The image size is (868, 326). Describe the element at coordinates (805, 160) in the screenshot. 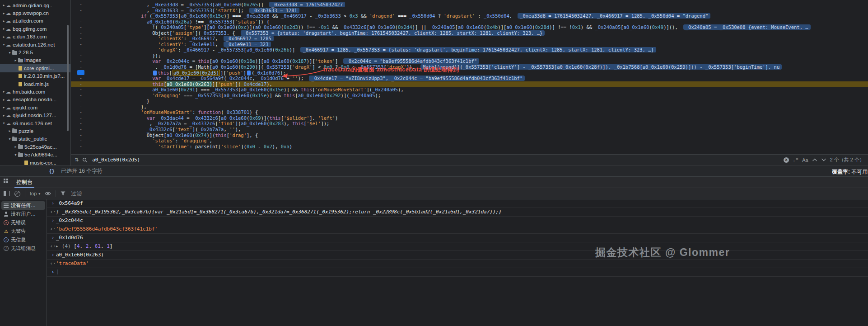

I see `match-case-toggle-icon: Aa` at that location.